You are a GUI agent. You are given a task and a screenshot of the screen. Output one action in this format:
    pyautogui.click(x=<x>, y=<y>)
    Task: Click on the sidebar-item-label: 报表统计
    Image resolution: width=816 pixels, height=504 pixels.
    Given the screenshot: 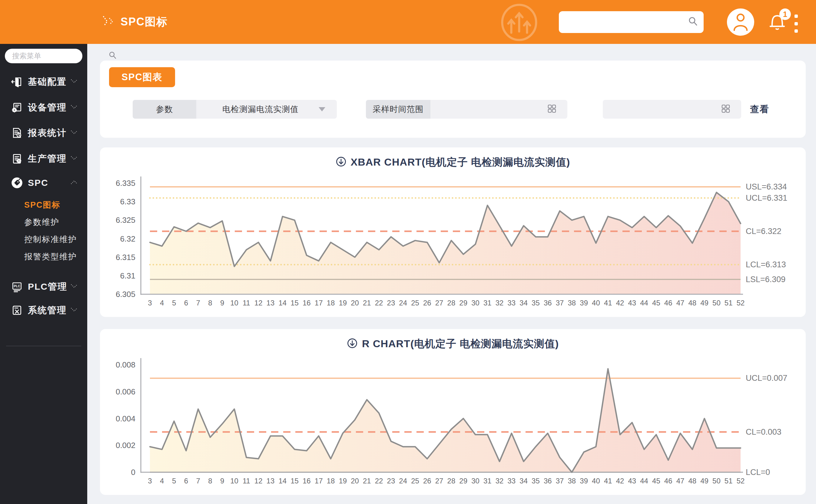 What is the action you would take?
    pyautogui.click(x=49, y=133)
    